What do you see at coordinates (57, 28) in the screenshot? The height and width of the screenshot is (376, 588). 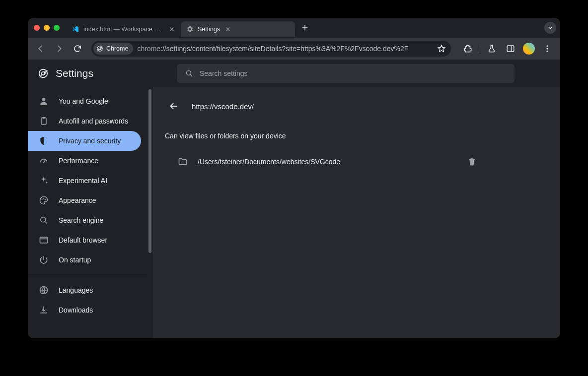 I see `window-maximize-button` at bounding box center [57, 28].